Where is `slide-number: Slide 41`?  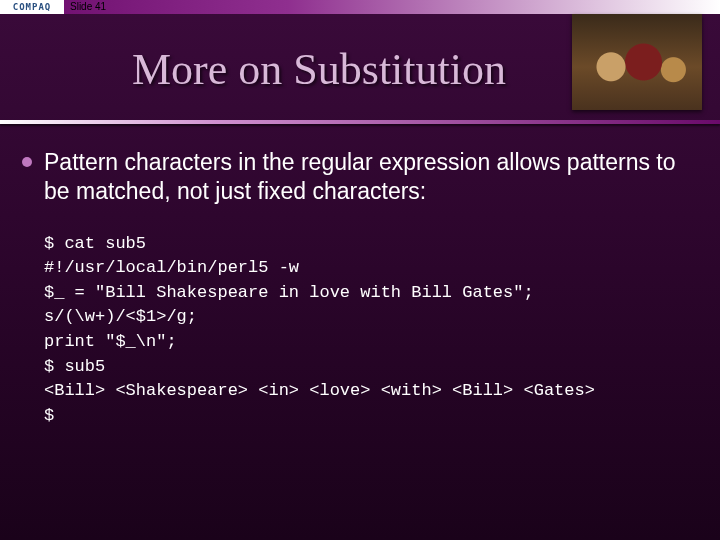
slide-number: Slide 41 is located at coordinates (88, 7).